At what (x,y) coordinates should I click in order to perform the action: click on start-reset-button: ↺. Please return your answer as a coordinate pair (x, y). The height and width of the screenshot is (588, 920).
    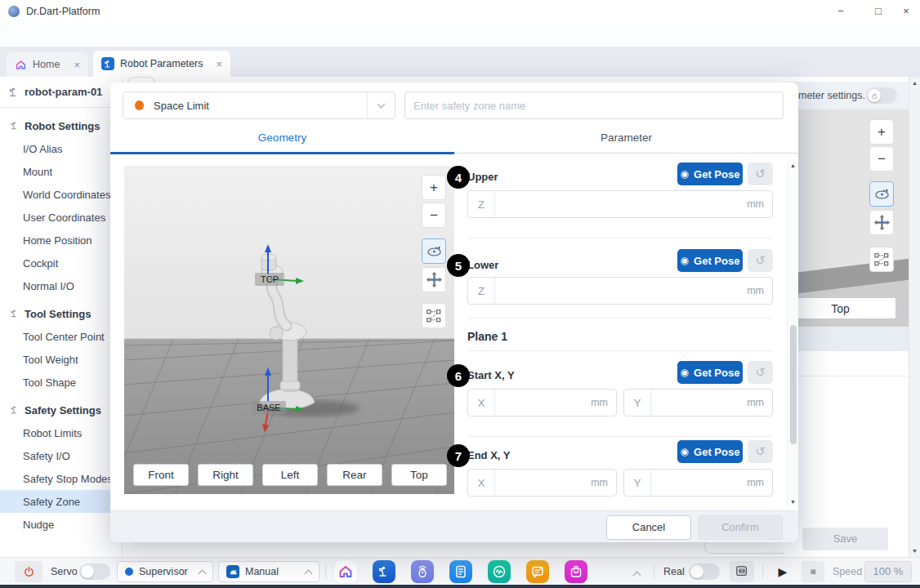
    Looking at the image, I should click on (760, 372).